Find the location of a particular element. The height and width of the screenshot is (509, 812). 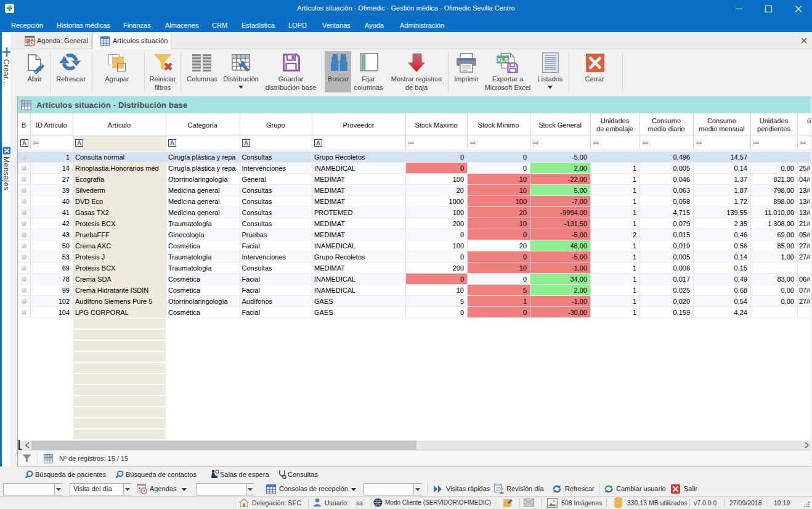

svg-text: XLS is located at coordinates (503, 59).